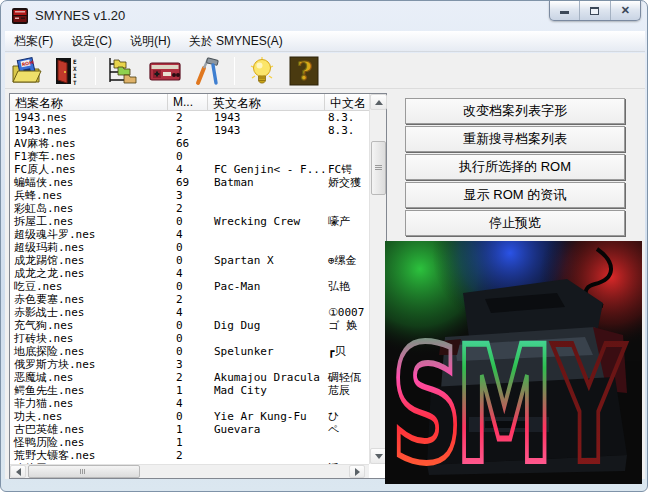 The height and width of the screenshot is (492, 648). Describe the element at coordinates (188, 144) in the screenshot. I see `cell-mapper: 66` at that location.